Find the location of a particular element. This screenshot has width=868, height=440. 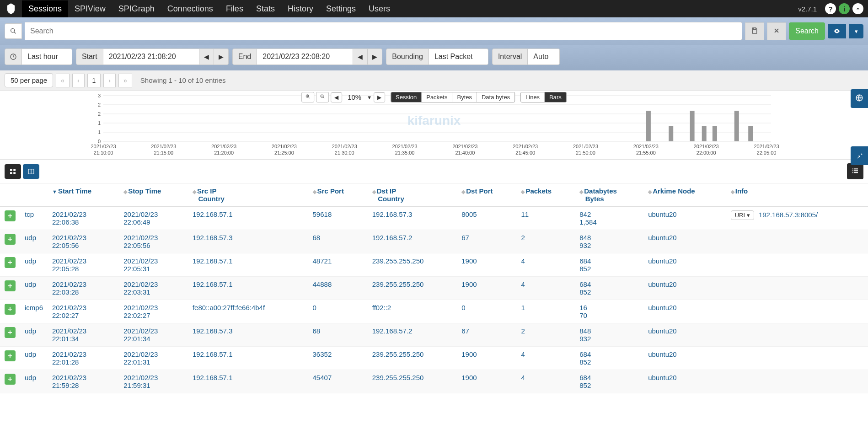

stop-cell: 2021/02/2322:06:49 is located at coordinates (154, 219).